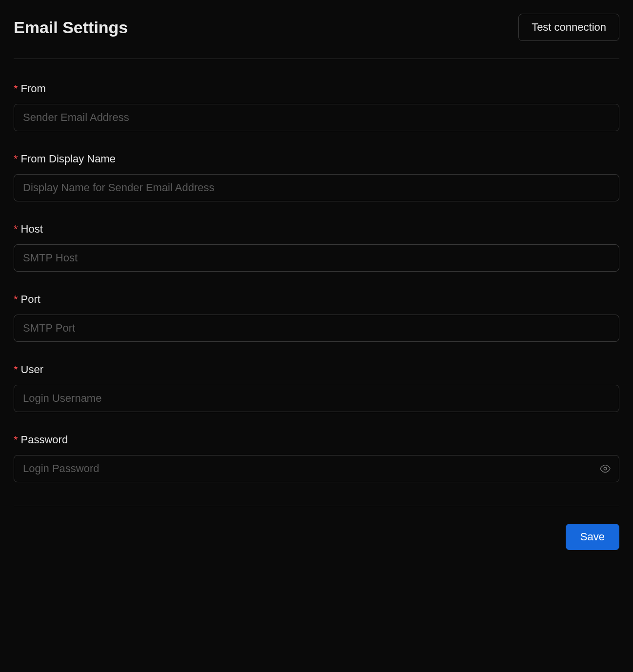 This screenshot has width=633, height=672. I want to click on port-label: *Port, so click(316, 299).